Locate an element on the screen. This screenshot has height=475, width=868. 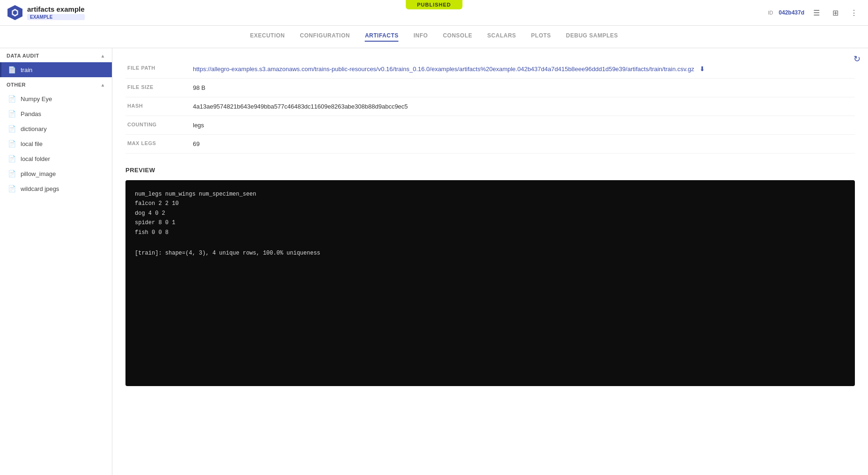
download-icon: ⬇ is located at coordinates (702, 69).